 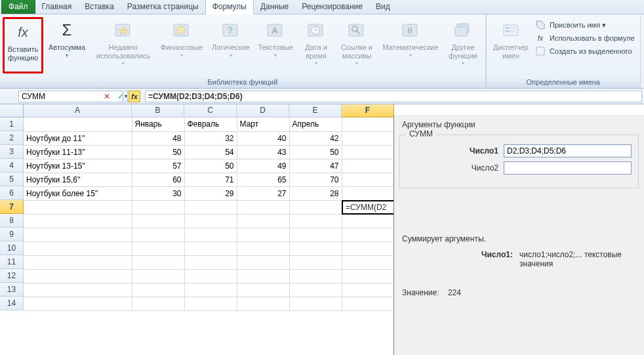 I want to click on other-functions-button: Другие функции ▾, so click(x=463, y=45).